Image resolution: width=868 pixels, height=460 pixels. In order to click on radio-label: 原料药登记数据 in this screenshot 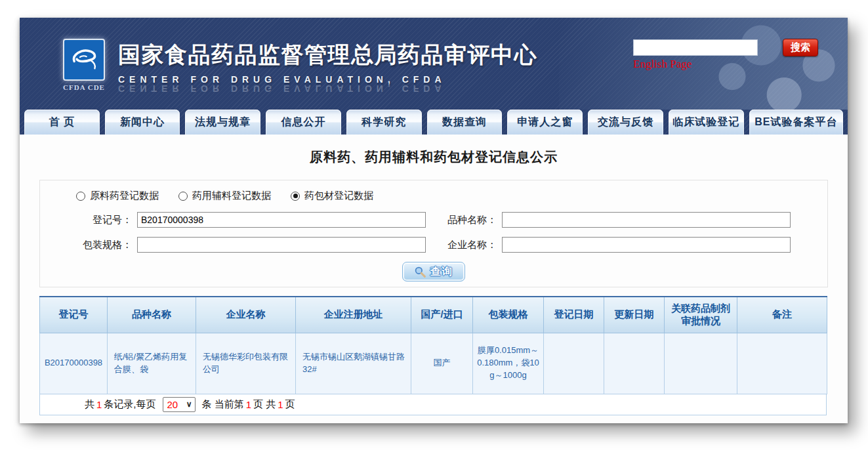, I will do `click(125, 196)`.